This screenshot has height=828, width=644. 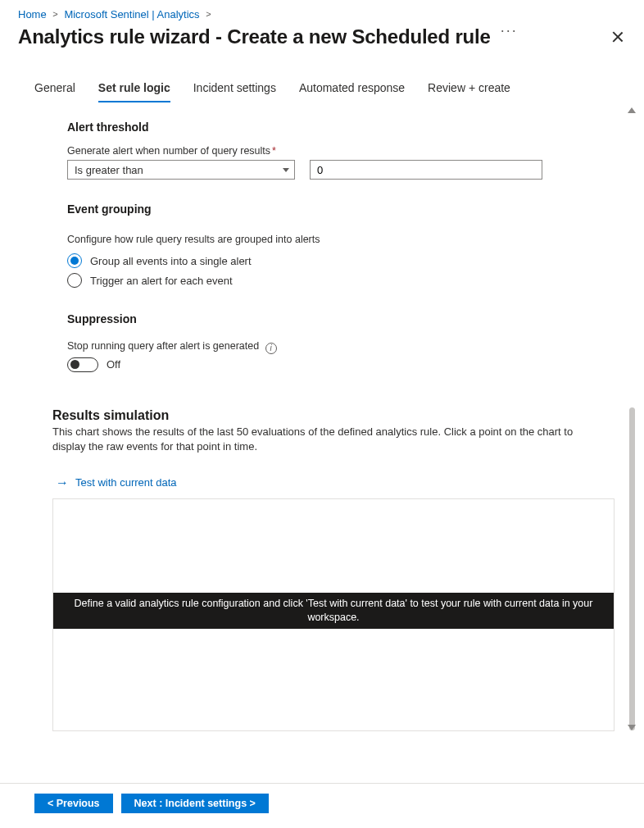 What do you see at coordinates (341, 319) in the screenshot?
I see `section-suppression: Suppression` at bounding box center [341, 319].